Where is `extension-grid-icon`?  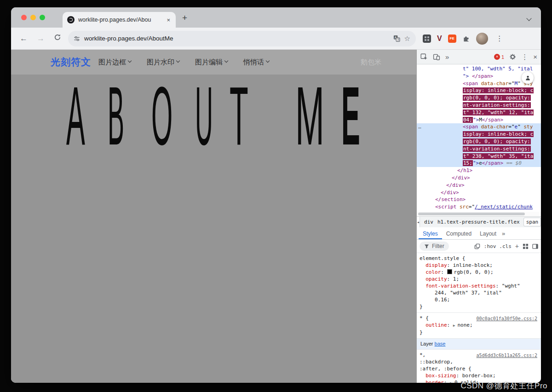
extension-grid-icon is located at coordinates (427, 39).